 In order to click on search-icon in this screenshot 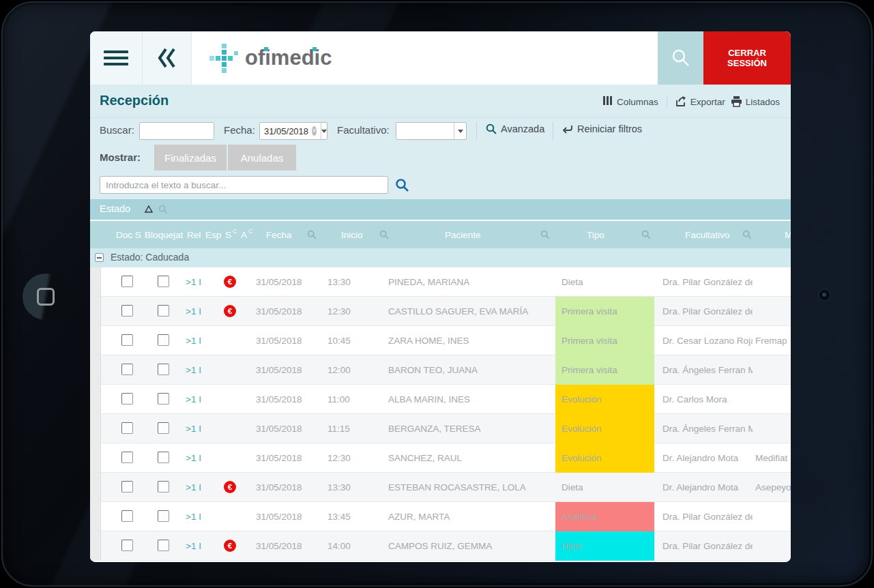, I will do `click(402, 185)`.